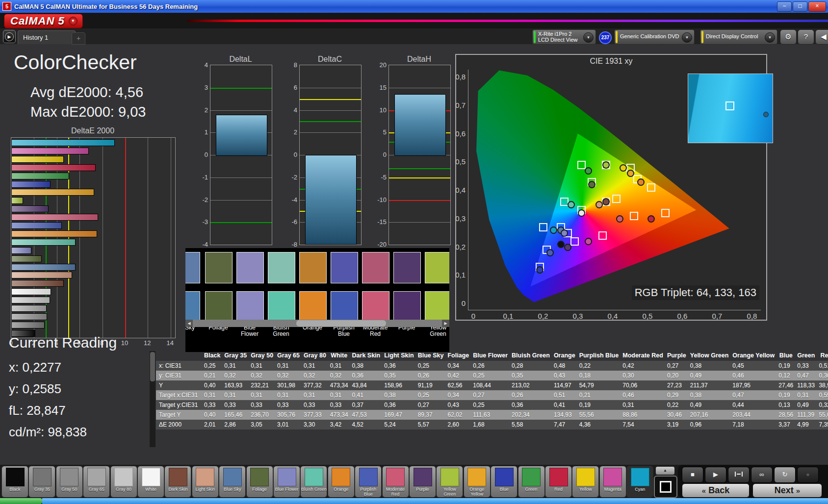  I want to click on patch-button-moderate-red: Moderate Red, so click(395, 481).